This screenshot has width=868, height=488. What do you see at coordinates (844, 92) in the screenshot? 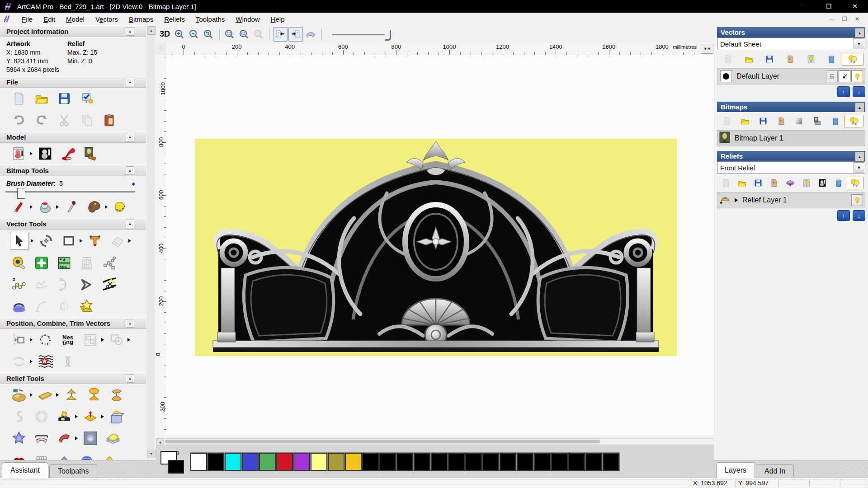
I see `move-layer-up-button: ↑` at bounding box center [844, 92].